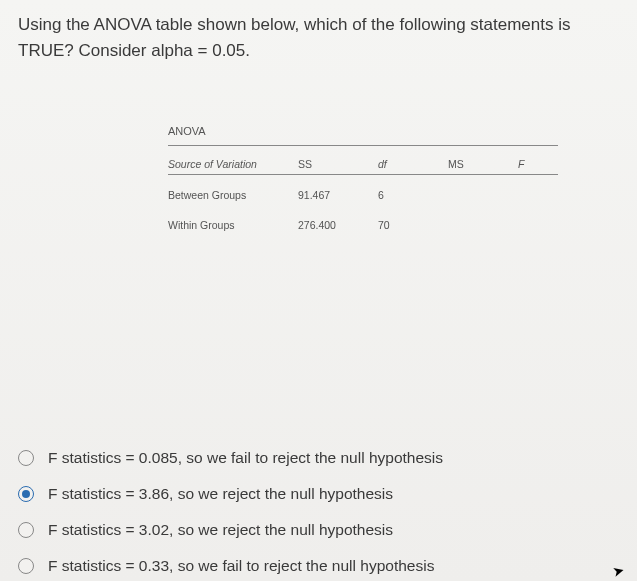 Image resolution: width=637 pixels, height=581 pixels. What do you see at coordinates (363, 174) in the screenshot?
I see `anova-header-rule` at bounding box center [363, 174].